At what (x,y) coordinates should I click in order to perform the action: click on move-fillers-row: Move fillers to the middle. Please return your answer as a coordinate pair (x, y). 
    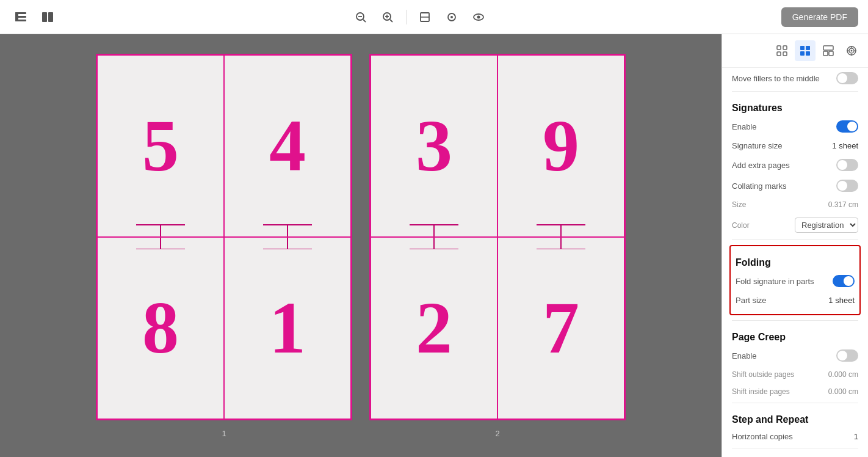
    Looking at the image, I should click on (795, 78).